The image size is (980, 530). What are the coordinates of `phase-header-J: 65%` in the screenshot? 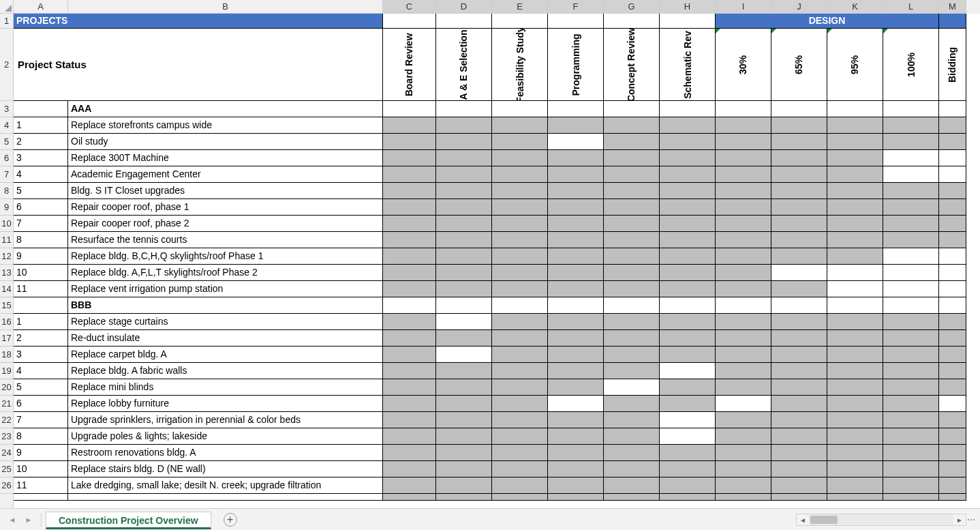 It's located at (799, 65).